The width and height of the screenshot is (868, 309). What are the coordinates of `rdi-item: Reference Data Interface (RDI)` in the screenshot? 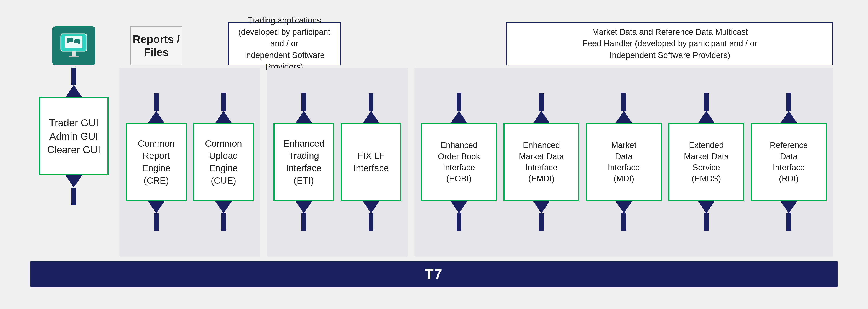 It's located at (789, 162).